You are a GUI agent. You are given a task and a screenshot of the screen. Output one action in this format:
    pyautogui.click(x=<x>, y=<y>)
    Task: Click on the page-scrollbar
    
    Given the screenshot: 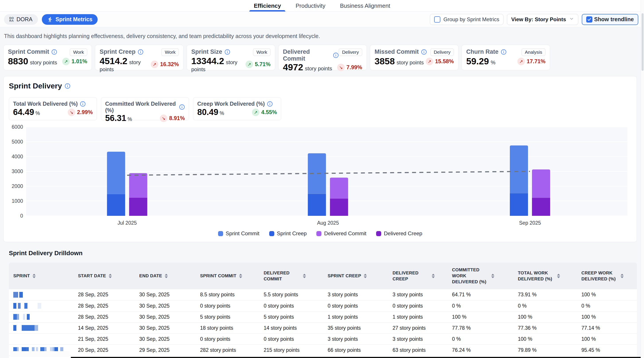 What is the action you would take?
    pyautogui.click(x=642, y=179)
    